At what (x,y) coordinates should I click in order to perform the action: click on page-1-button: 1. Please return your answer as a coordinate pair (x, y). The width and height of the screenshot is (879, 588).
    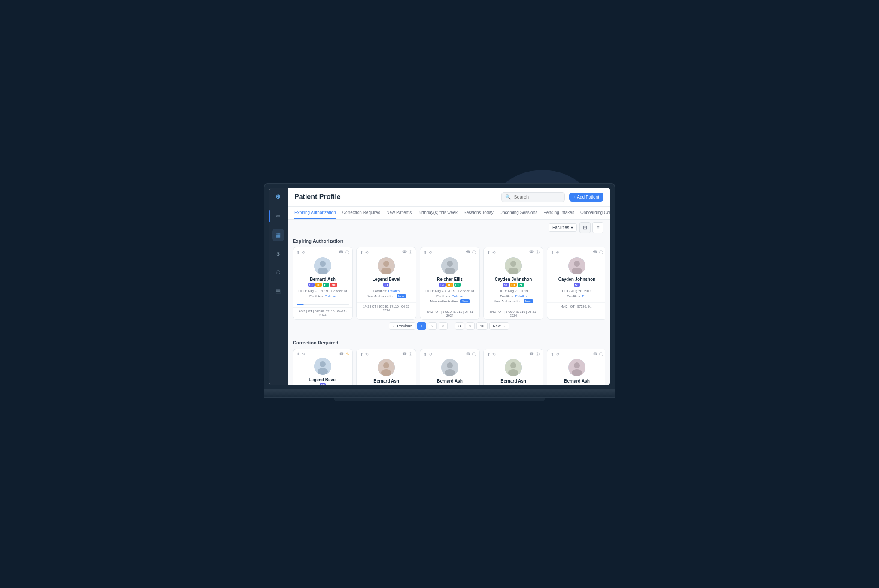
    Looking at the image, I should click on (421, 326).